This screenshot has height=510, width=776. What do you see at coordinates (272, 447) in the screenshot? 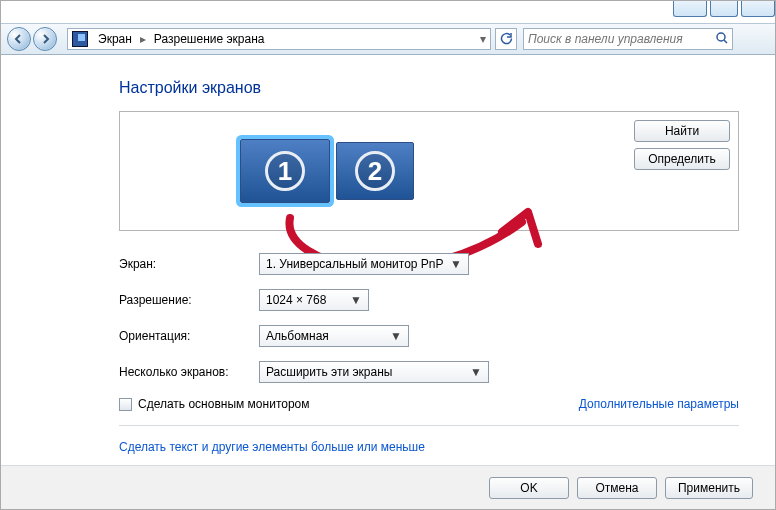
I see `text-size-link: Сделать текст и другие элементы больше и…` at bounding box center [272, 447].